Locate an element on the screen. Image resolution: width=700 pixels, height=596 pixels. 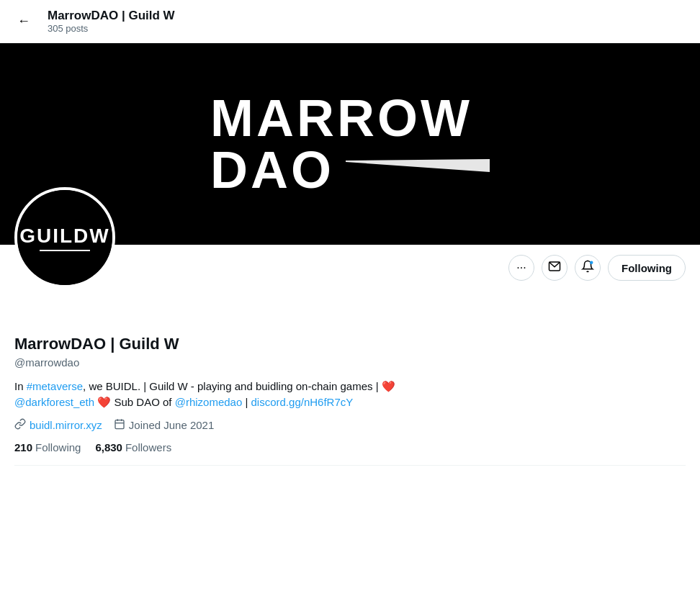
stats-row: 210 Following 6,830 Followers is located at coordinates (350, 448).